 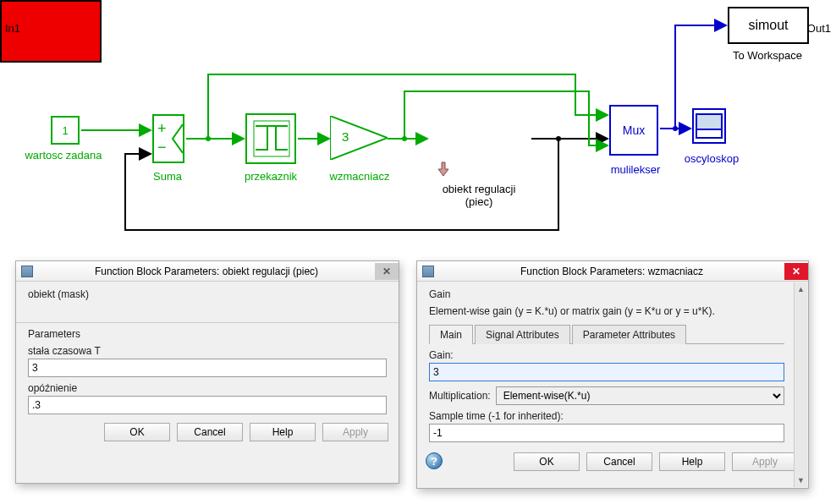 What do you see at coordinates (634, 130) in the screenshot?
I see `mux-text: Mux` at bounding box center [634, 130].